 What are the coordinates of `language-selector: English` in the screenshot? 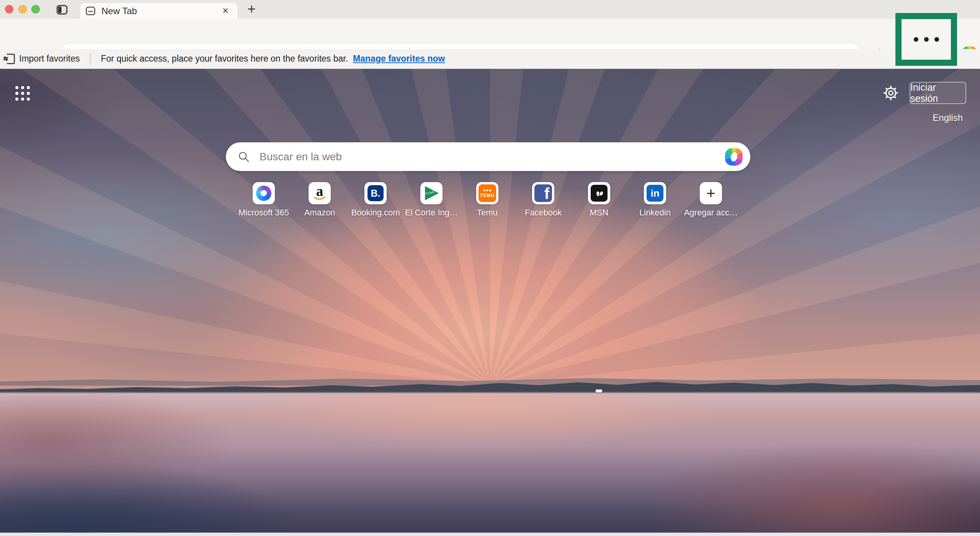 It's located at (948, 118).